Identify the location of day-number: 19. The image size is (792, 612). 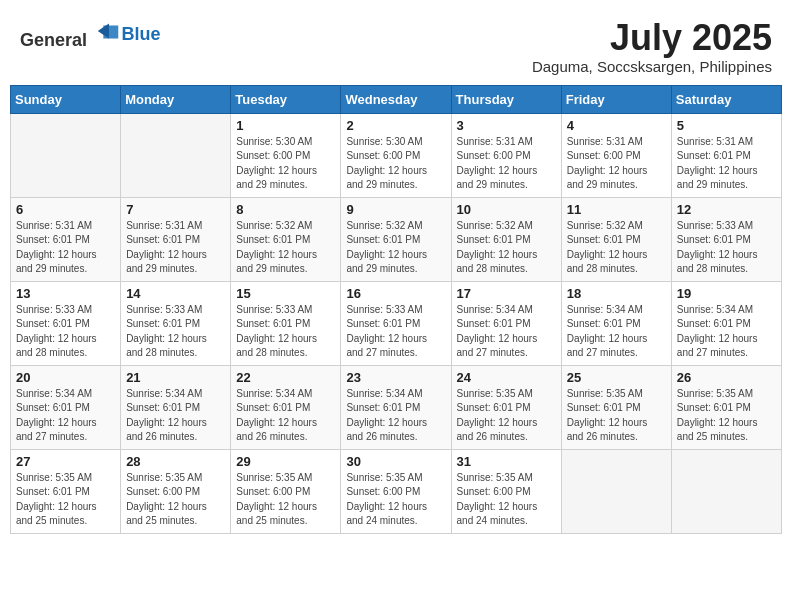
(726, 294).